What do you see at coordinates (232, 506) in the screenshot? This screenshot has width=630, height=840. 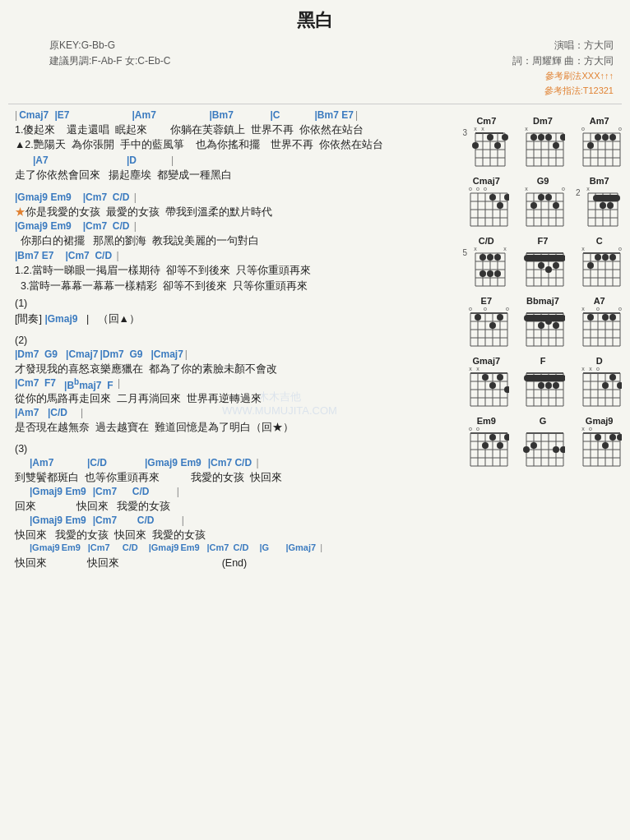 I see `s3-lyric2: 回來 快回來 我愛的女孩` at bounding box center [232, 506].